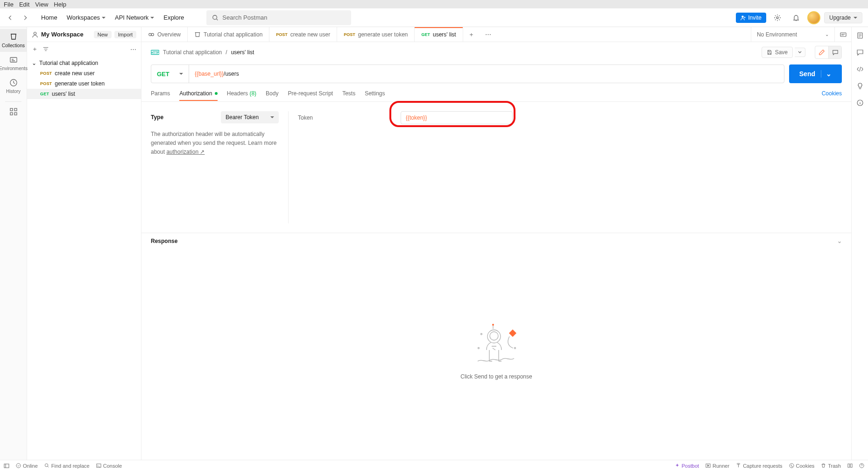 The height and width of the screenshot is (471, 868). What do you see at coordinates (822, 52) in the screenshot?
I see `edit-button` at bounding box center [822, 52].